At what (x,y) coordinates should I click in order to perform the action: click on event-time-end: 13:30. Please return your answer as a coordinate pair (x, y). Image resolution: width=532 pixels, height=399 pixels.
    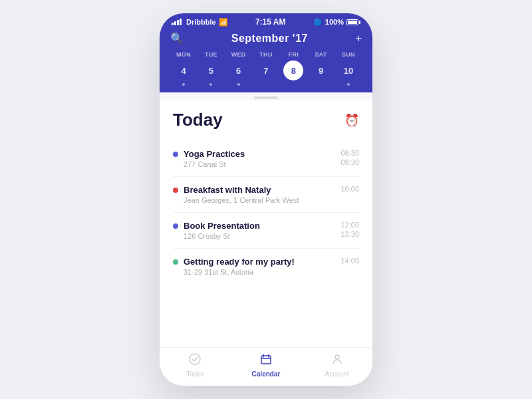
    Looking at the image, I should click on (350, 234).